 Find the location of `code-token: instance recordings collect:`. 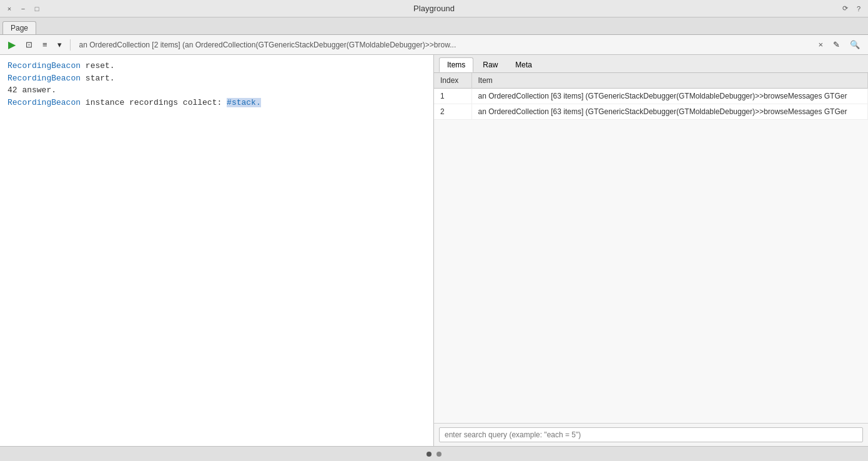

code-token: instance recordings collect: is located at coordinates (154, 102).